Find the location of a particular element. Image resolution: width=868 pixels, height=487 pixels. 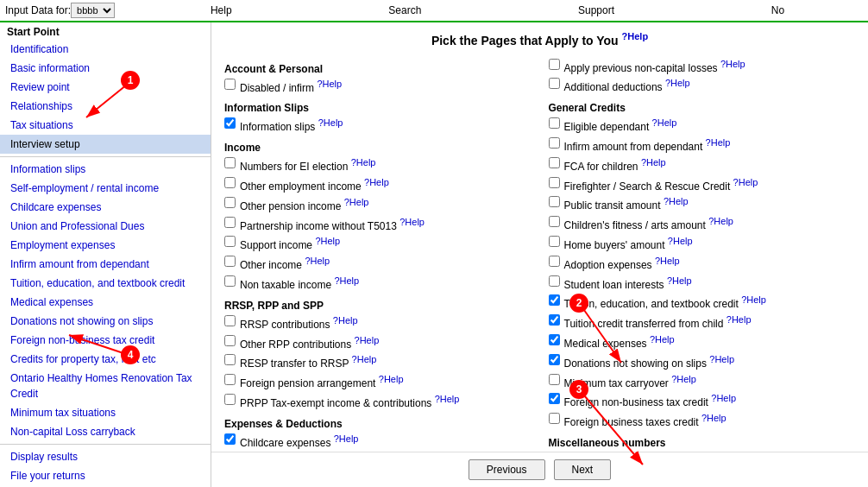

help-additional-deductions: ?Help is located at coordinates (678, 83).